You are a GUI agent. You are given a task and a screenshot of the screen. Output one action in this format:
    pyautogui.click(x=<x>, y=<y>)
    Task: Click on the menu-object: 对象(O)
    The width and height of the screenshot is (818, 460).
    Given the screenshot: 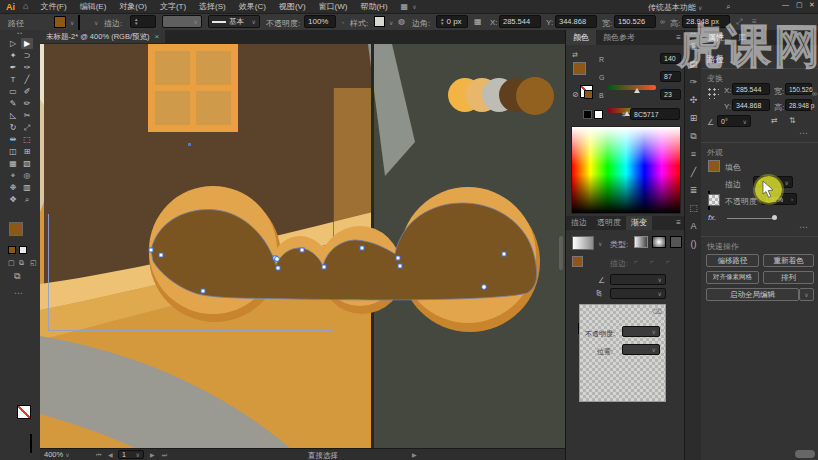 What is the action you would take?
    pyautogui.click(x=133, y=6)
    